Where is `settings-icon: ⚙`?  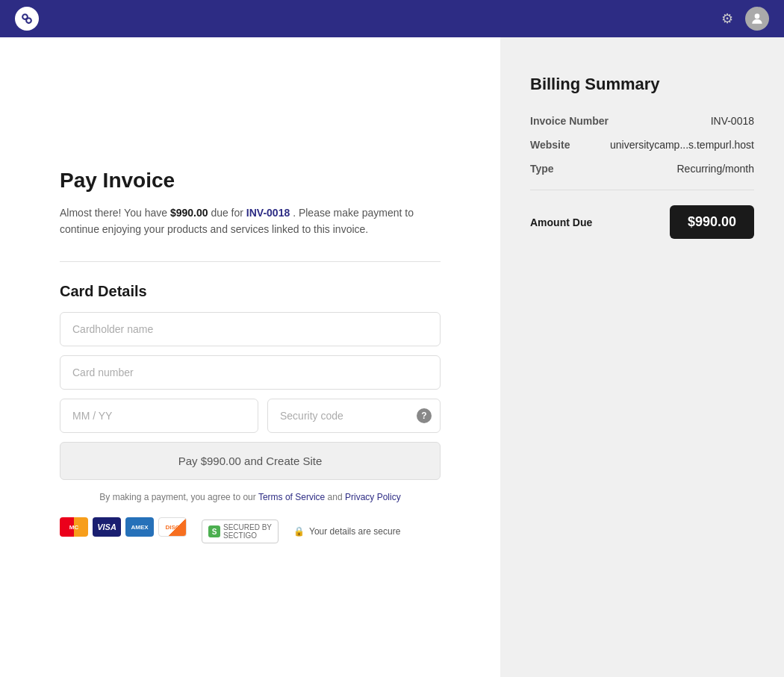
settings-icon: ⚙ is located at coordinates (727, 19).